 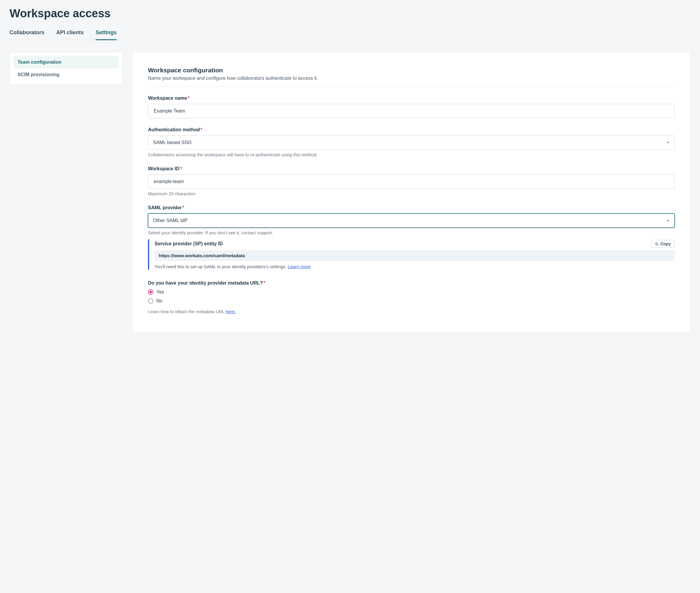 What do you see at coordinates (412, 283) in the screenshot?
I see `idp-metadata-label: Do you have your identity provider metad…` at bounding box center [412, 283].